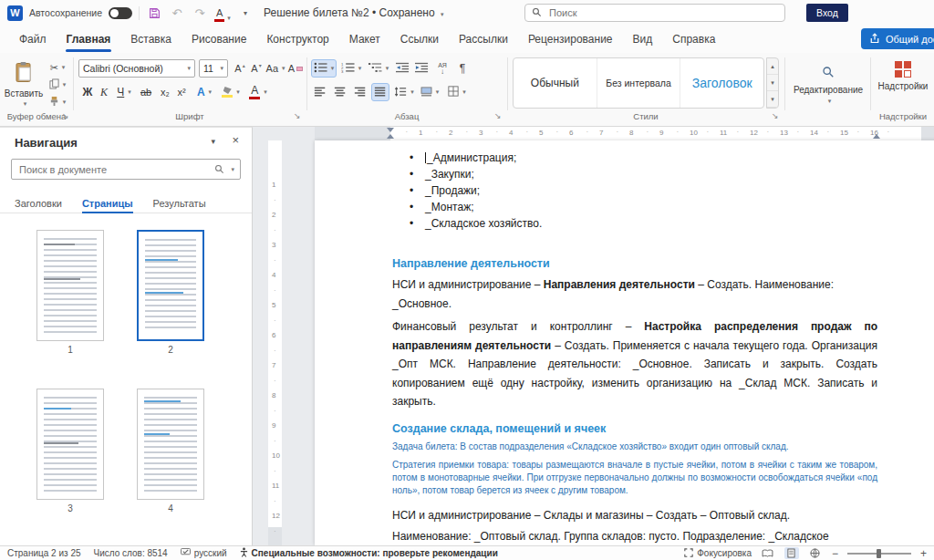  I want to click on shrink-font-button: А▾, so click(256, 68).